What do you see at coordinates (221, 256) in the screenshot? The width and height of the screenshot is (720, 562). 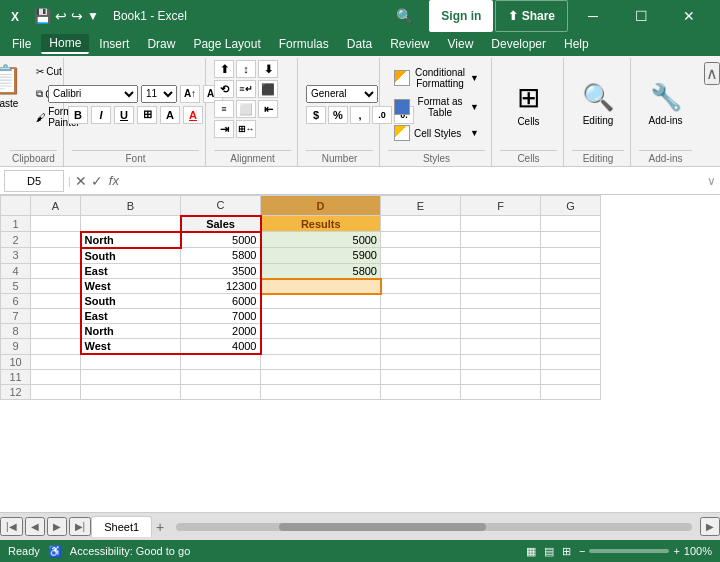 I see `cell-c3: 5800` at bounding box center [221, 256].